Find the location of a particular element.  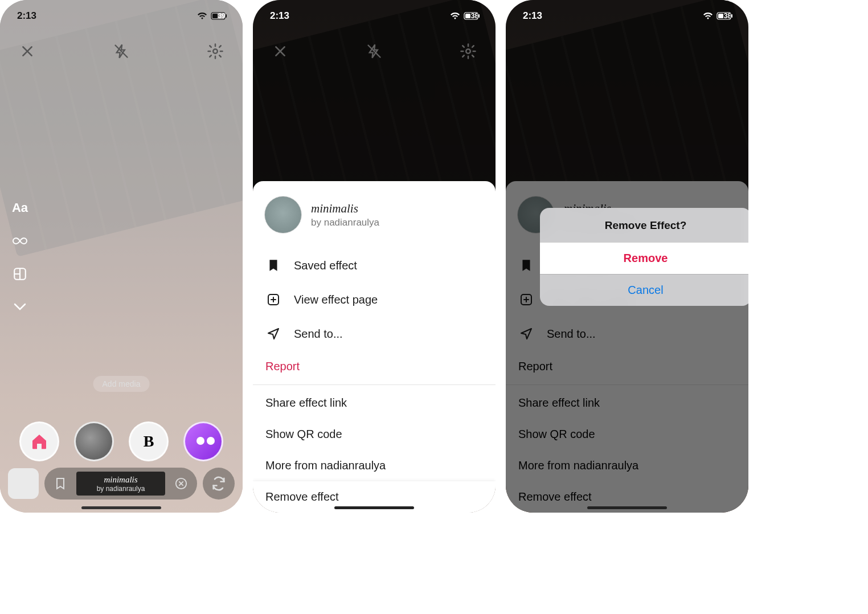

effect-b: B is located at coordinates (149, 441).